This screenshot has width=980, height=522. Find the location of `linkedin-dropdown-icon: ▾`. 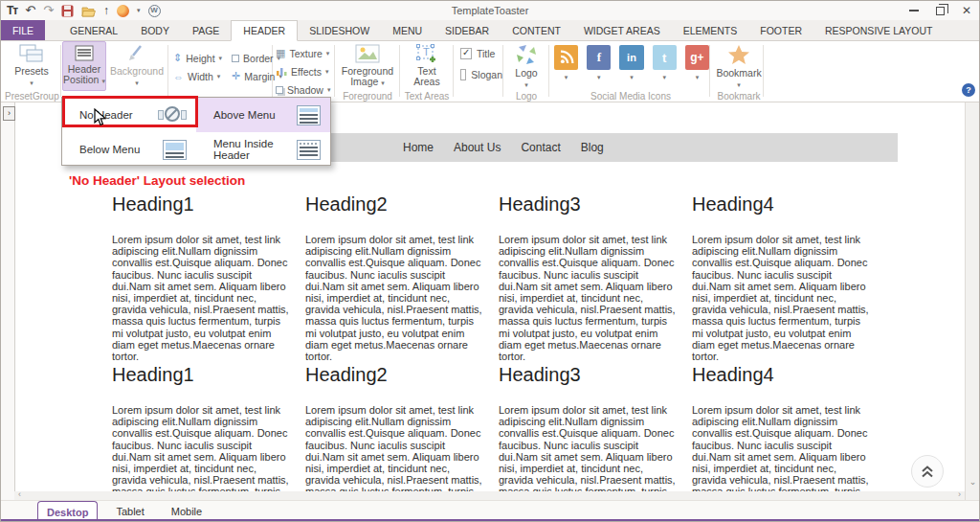

linkedin-dropdown-icon: ▾ is located at coordinates (632, 78).